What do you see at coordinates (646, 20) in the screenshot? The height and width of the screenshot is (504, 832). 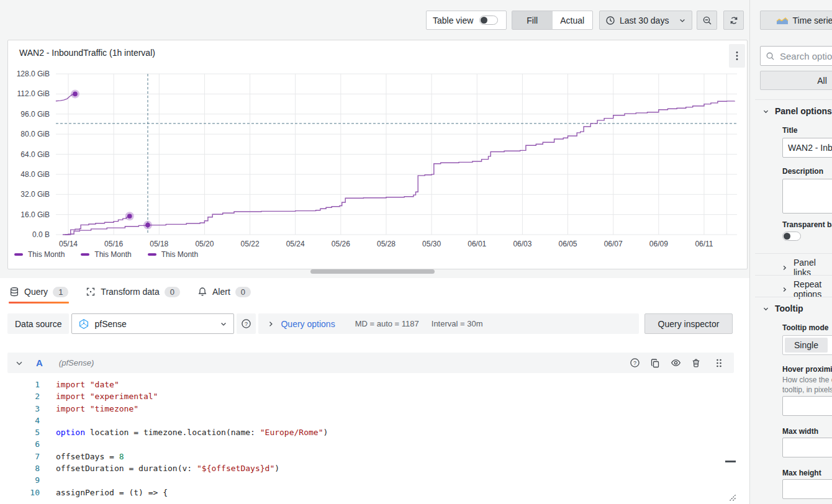 I see `time-range-picker: Last 30 days` at bounding box center [646, 20].